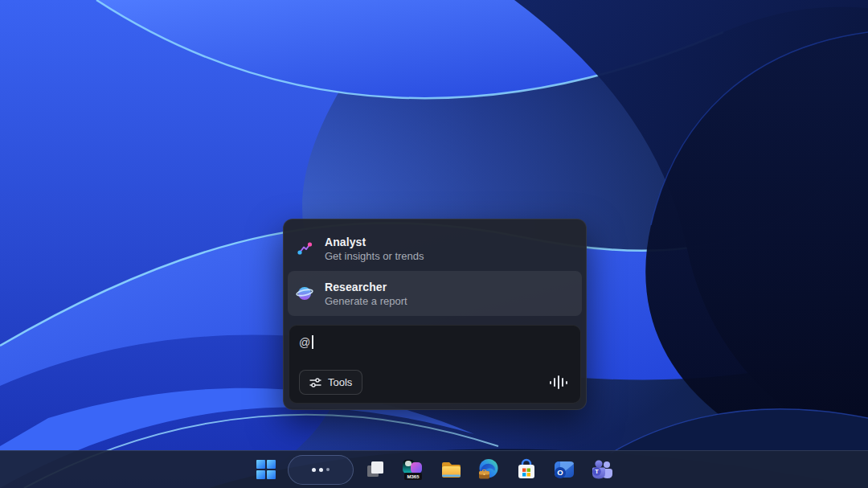  I want to click on start-button, so click(266, 470).